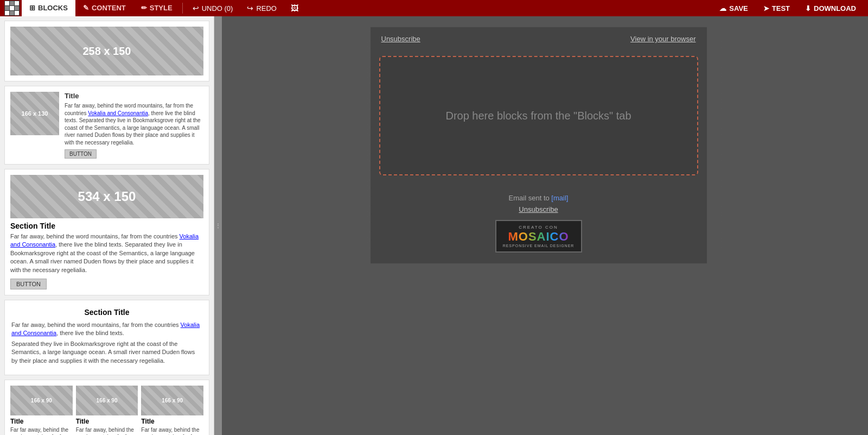 The width and height of the screenshot is (868, 435). I want to click on list-item: Section Title Far far away, behind the w…, so click(107, 338).